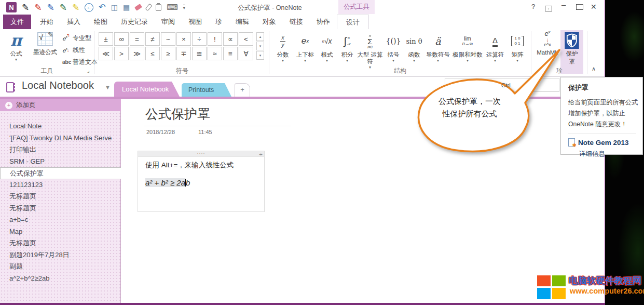  I want to click on tab-review: 审阅, so click(168, 22).